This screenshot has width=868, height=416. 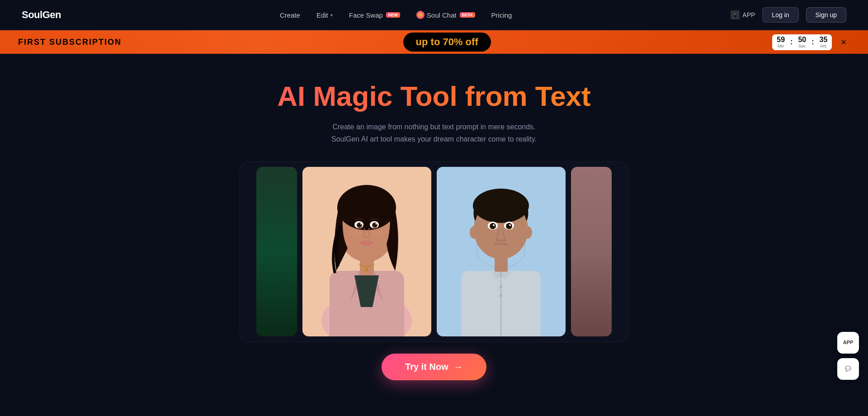 I want to click on login-button: Log in, so click(x=780, y=15).